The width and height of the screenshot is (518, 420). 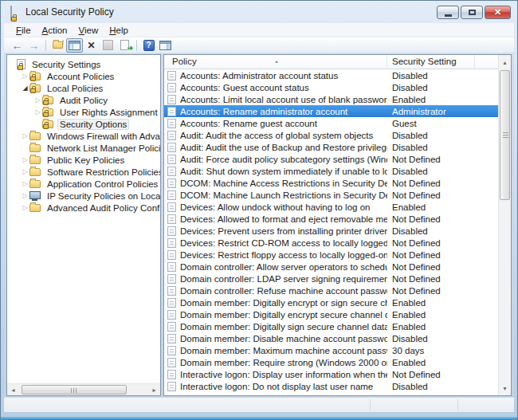 I want to click on status-bar, so click(x=259, y=405).